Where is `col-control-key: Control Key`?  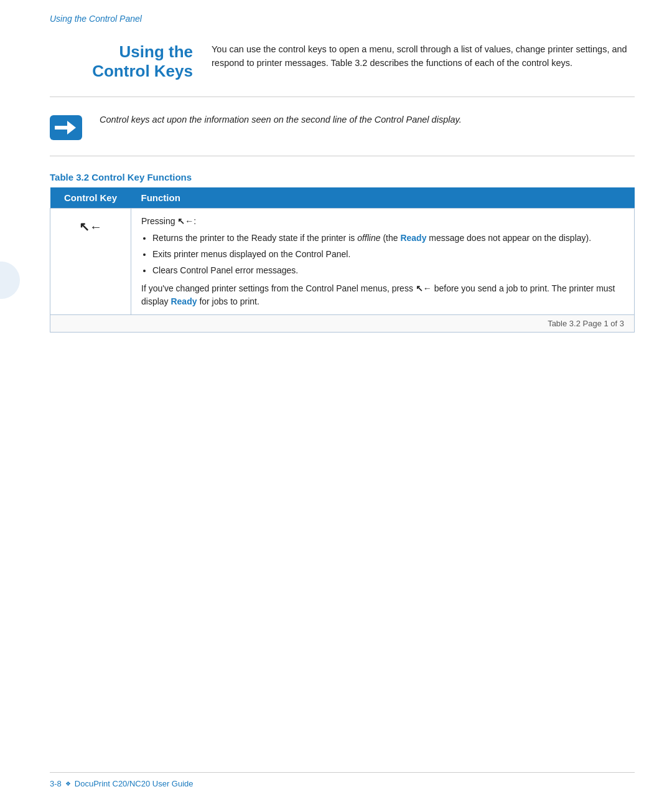
col-control-key: Control Key is located at coordinates (91, 198).